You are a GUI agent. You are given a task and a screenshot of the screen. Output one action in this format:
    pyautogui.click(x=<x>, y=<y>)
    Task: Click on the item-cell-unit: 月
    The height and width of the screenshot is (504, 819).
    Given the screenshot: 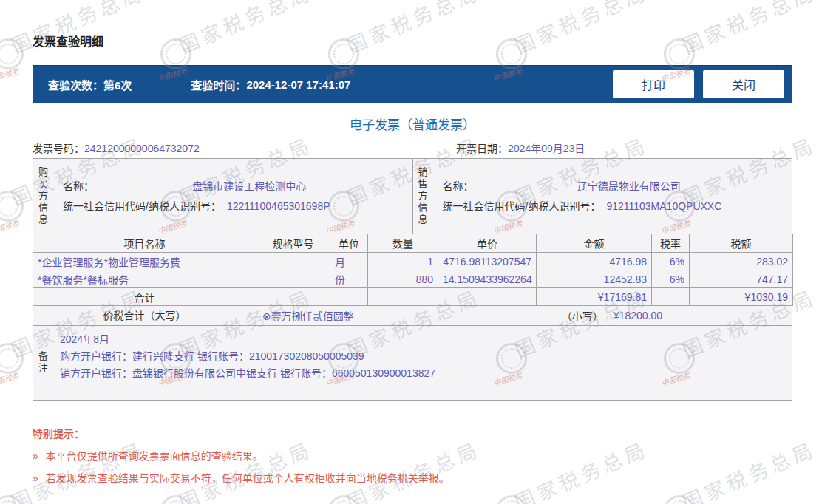 What is the action you would take?
    pyautogui.click(x=349, y=262)
    